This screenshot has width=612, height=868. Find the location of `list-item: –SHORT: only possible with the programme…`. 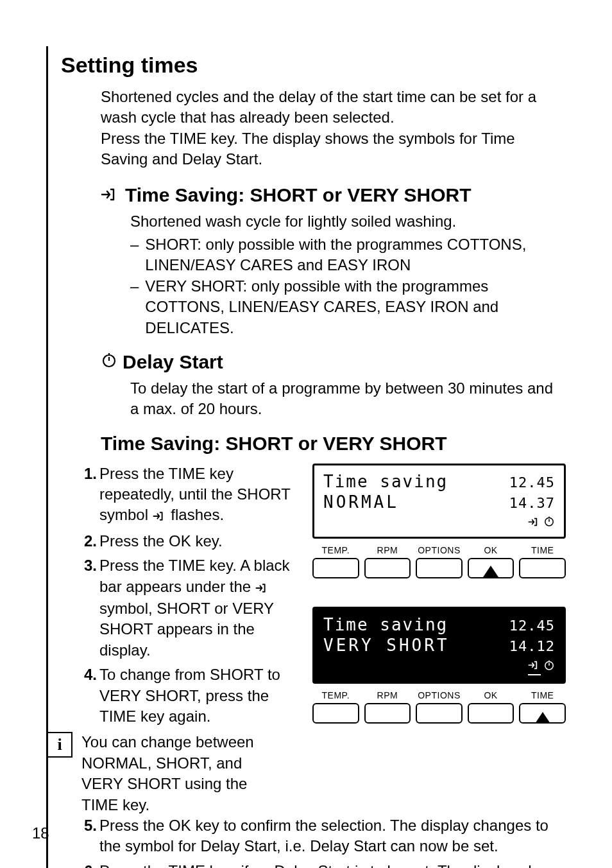

list-item: –SHORT: only possible with the programme… is located at coordinates (348, 256).